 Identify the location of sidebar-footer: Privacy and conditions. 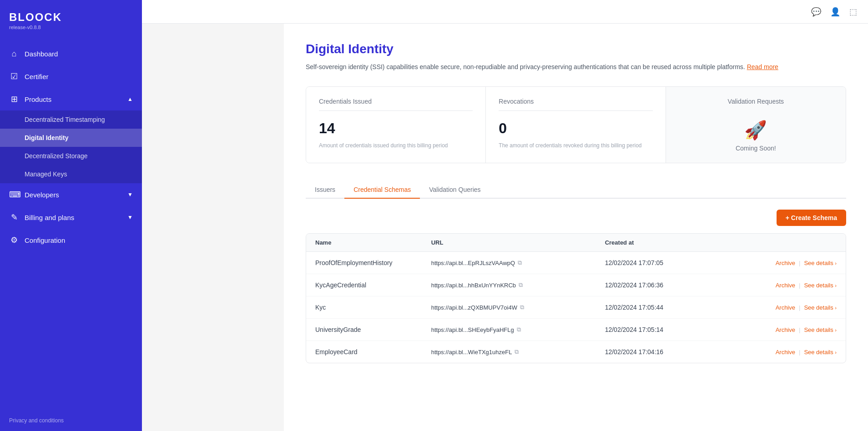
(71, 421).